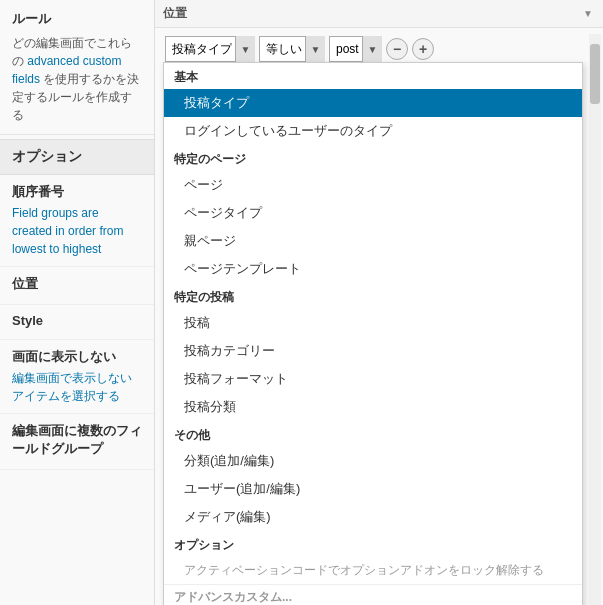 The width and height of the screenshot is (603, 605). What do you see at coordinates (77, 231) in the screenshot?
I see `option-order-number-desc: Field groups are created in order from l…` at bounding box center [77, 231].